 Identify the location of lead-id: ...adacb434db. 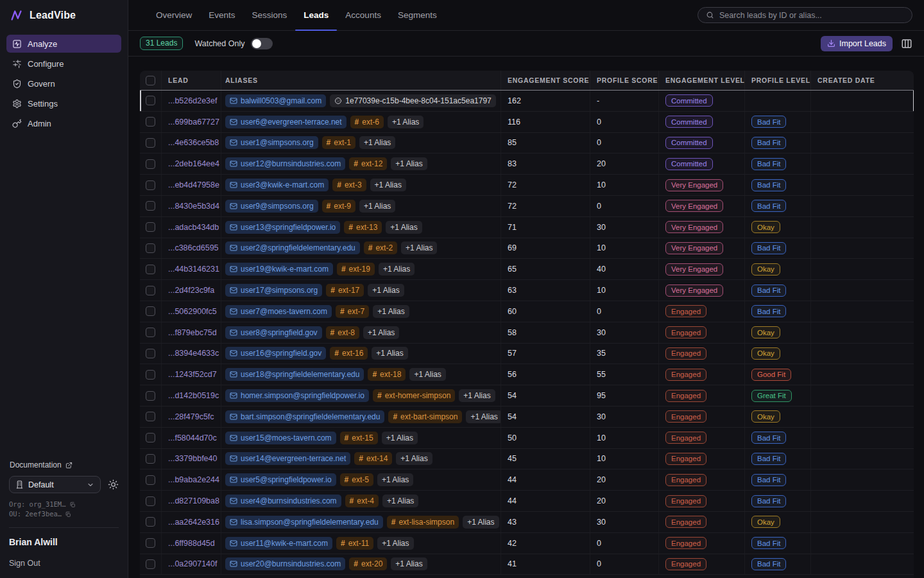
(194, 227).